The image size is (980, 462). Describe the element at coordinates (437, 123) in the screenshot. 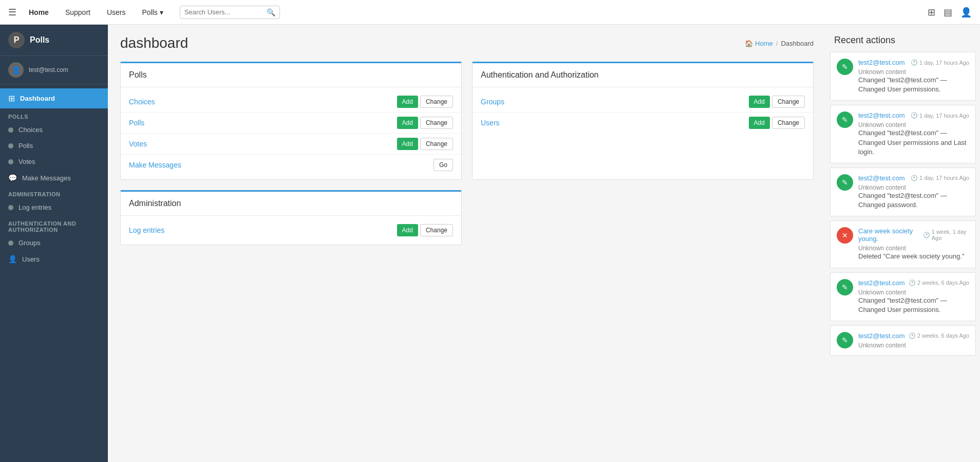

I see `polls-change-button: Change` at that location.